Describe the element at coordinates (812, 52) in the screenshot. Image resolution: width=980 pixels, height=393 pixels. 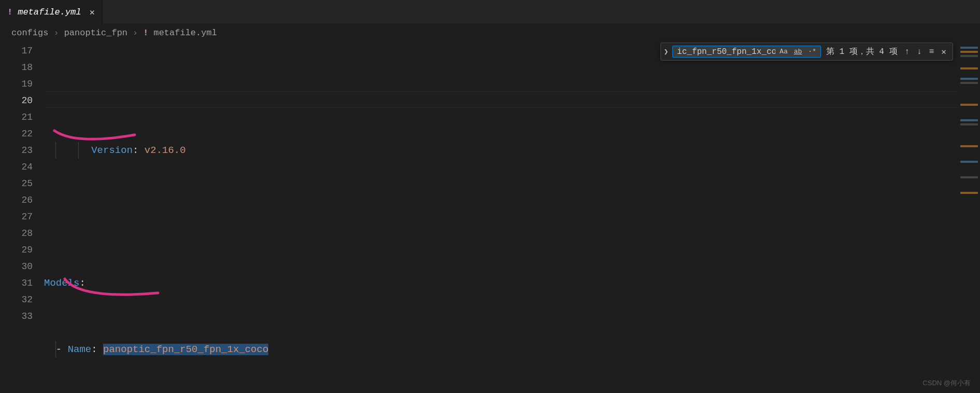
I see `regex-toggle: ·*` at that location.